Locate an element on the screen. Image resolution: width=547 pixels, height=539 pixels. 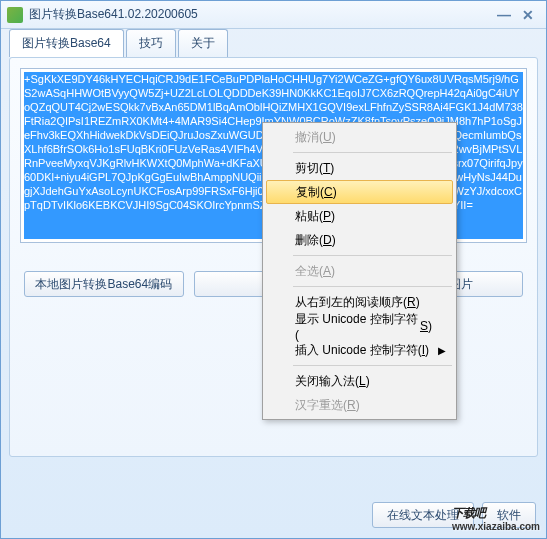
convert-local-image-button: 本地图片转换Base64编码 is located at coordinates (104, 284).